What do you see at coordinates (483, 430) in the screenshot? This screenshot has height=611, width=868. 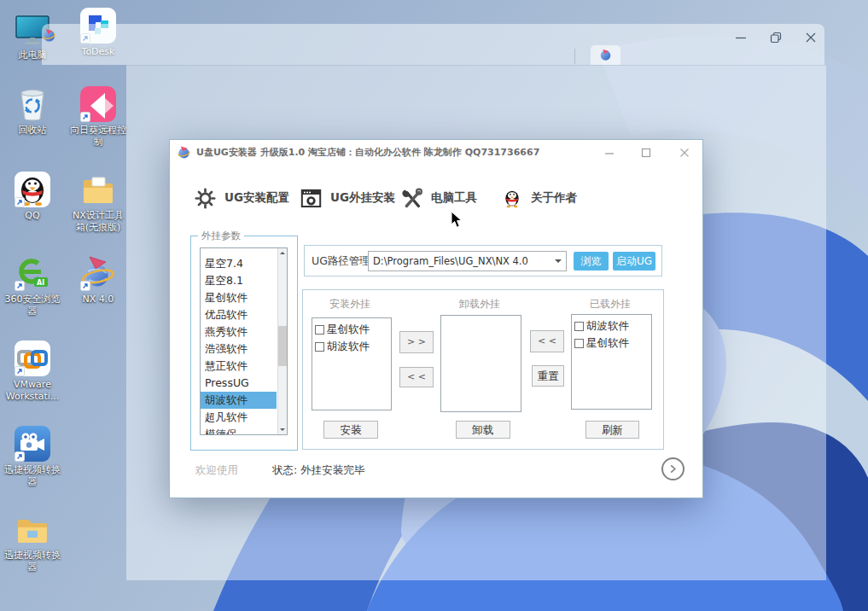 I see `uninstall-button: 卸载` at bounding box center [483, 430].